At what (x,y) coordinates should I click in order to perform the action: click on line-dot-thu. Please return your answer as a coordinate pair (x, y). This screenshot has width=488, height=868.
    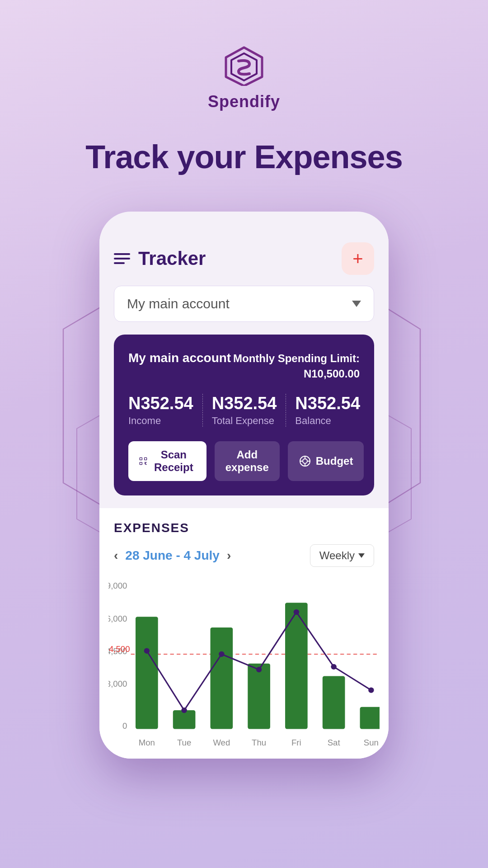
    Looking at the image, I should click on (259, 670).